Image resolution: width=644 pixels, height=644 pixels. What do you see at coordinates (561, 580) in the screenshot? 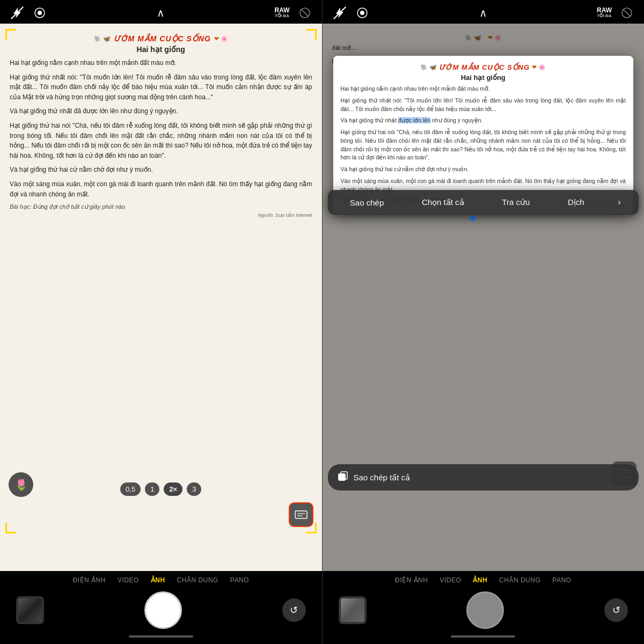
I see `mode-pano-right: PANO` at bounding box center [561, 580].